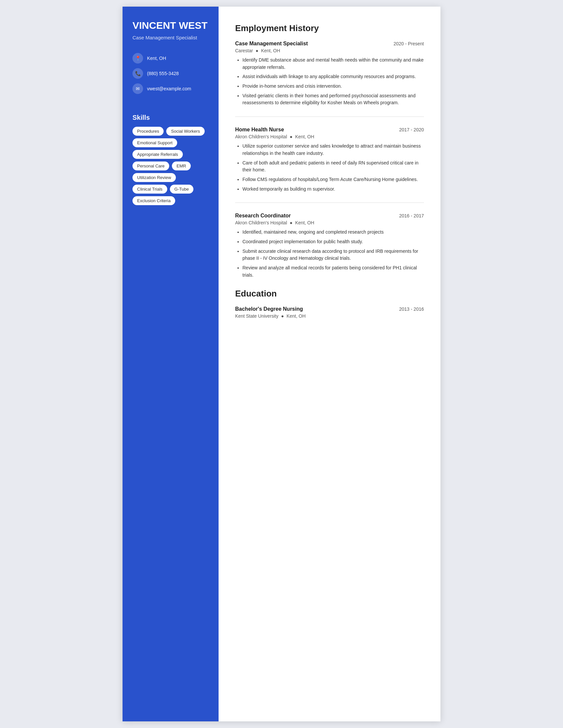 Image resolution: width=563 pixels, height=728 pixels. What do you see at coordinates (271, 44) in the screenshot?
I see `job-title: Case Management Specialist` at bounding box center [271, 44].